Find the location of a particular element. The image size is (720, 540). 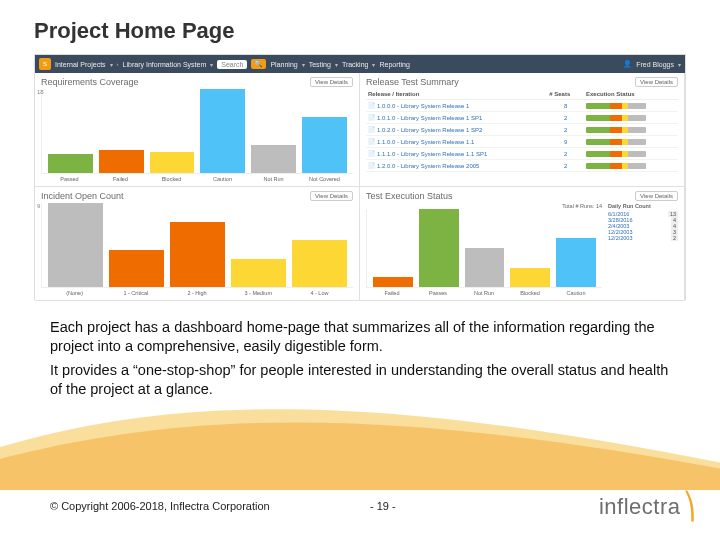

incident-open-count-chart: 9 (None)1 - Critical2 - High3 - Medium4 … is located at coordinates (197, 250).